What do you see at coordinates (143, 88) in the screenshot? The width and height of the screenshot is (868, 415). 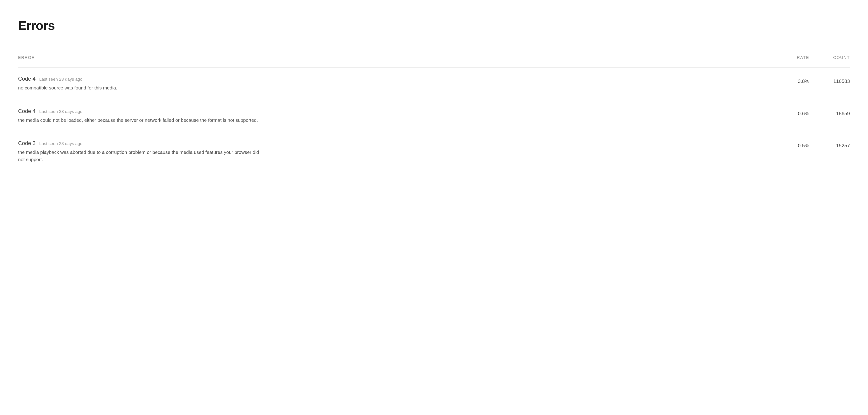 I see `error-description: no compatible source was found for this …` at bounding box center [143, 88].